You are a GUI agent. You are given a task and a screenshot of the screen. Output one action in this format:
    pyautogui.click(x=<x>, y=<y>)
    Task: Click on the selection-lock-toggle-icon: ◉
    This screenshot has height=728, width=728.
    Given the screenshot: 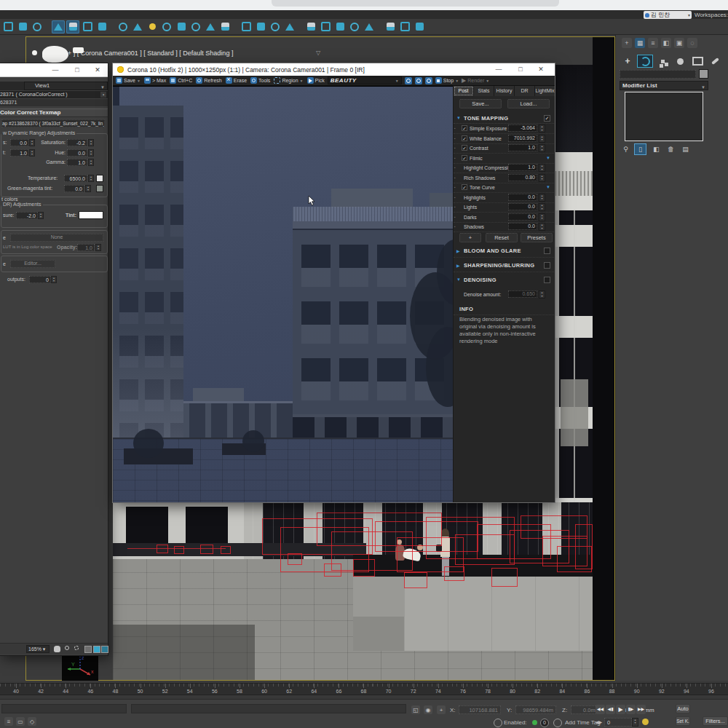 What is the action you would take?
    pyautogui.click(x=428, y=710)
    